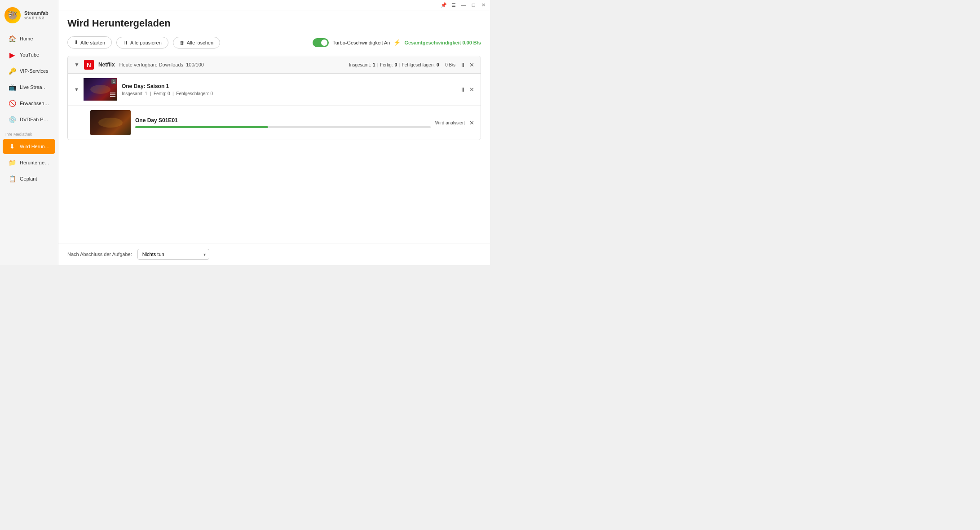 This screenshot has height=530, width=980. I want to click on list-icon, so click(113, 95).